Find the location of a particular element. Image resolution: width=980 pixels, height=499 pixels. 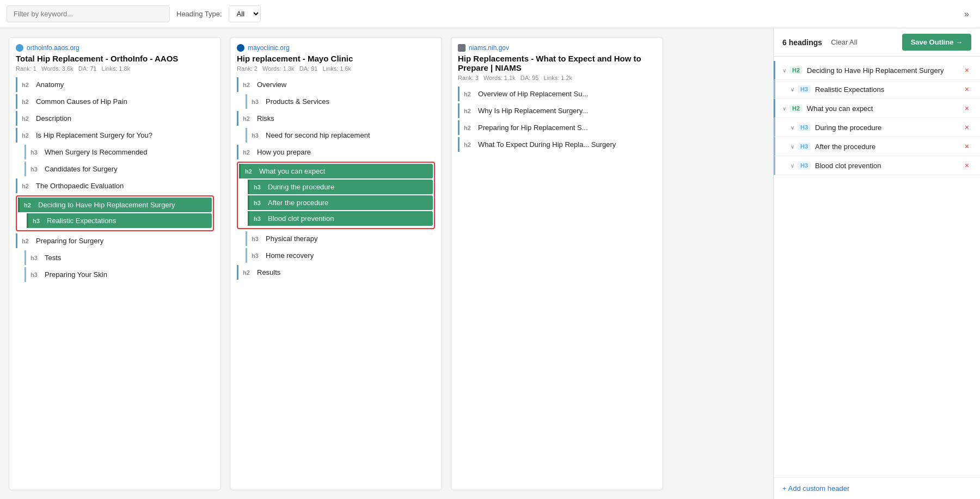

heading-text: Blood clot prevention is located at coordinates (301, 219).